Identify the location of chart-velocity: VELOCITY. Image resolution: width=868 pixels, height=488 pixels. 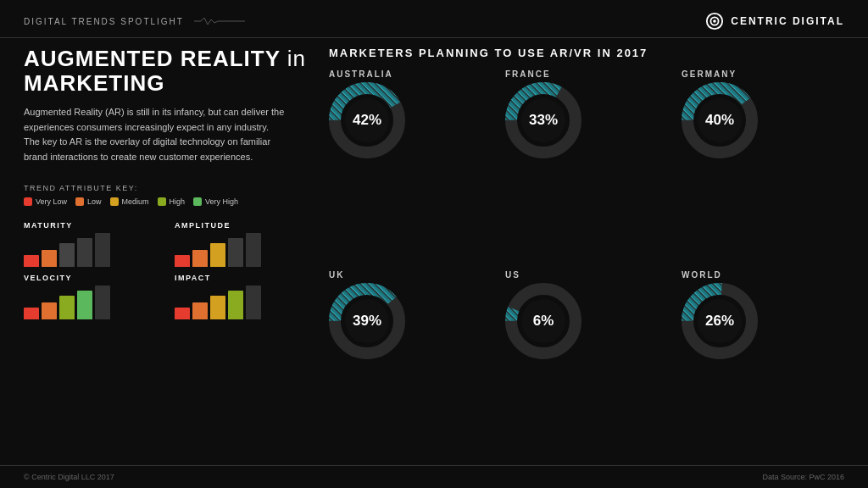
(92, 297).